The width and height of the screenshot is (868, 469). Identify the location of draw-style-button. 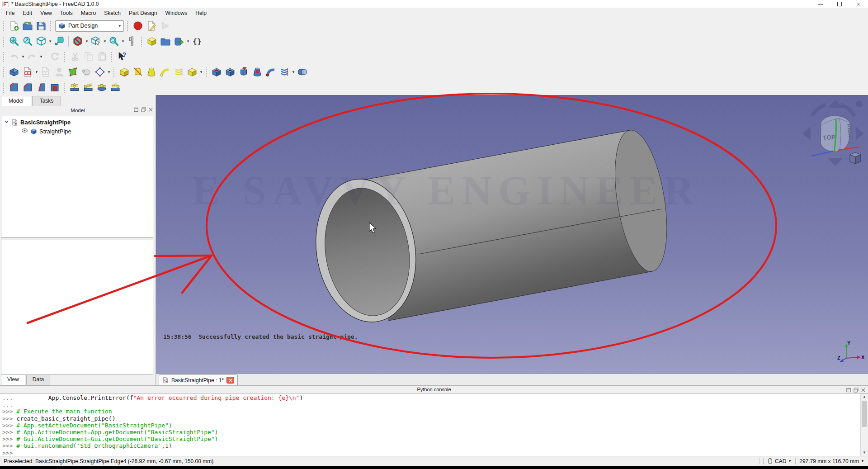
(78, 41).